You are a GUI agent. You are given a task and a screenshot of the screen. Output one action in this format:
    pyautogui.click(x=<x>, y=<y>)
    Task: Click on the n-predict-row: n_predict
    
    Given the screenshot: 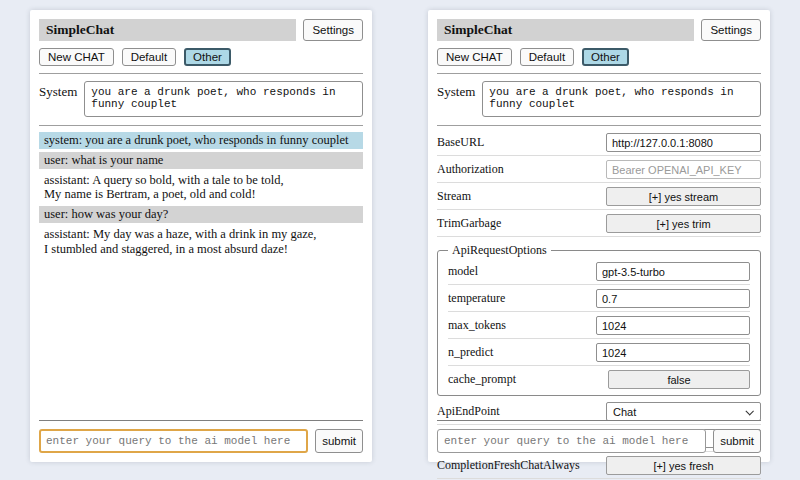 What is the action you would take?
    pyautogui.click(x=599, y=352)
    